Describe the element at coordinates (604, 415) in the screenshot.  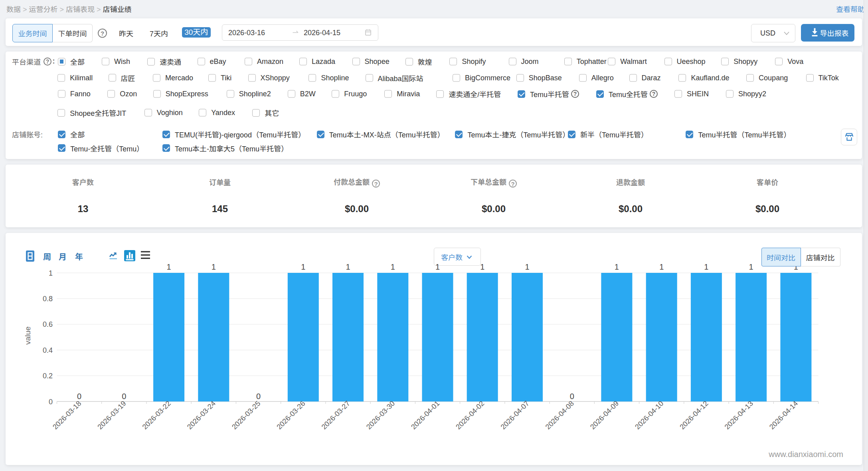
I see `svg-text: 2026-04-09` at that location.